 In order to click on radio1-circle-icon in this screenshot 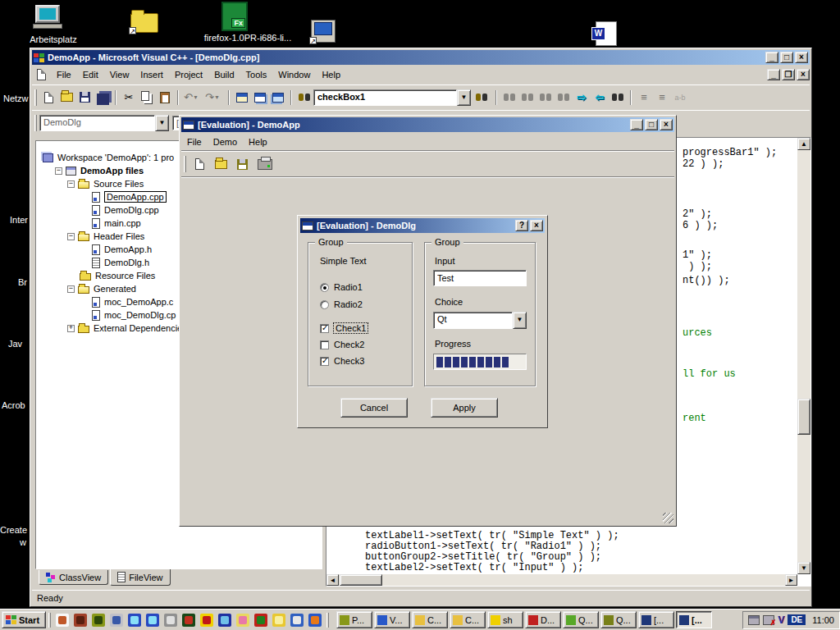, I will do `click(325, 287)`.